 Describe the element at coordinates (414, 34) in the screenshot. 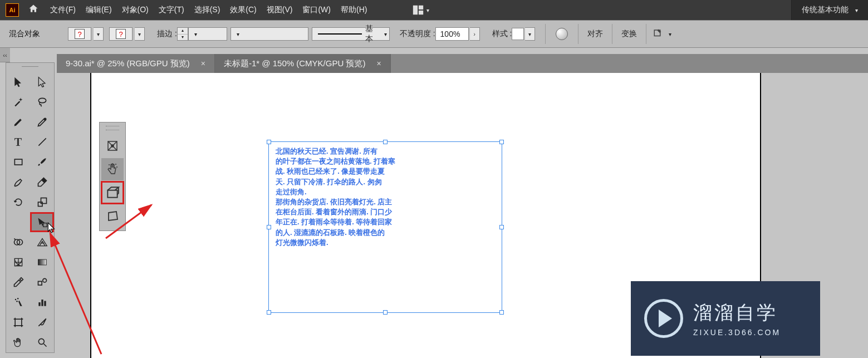

I see `opacity-label: 不透明度 :` at that location.